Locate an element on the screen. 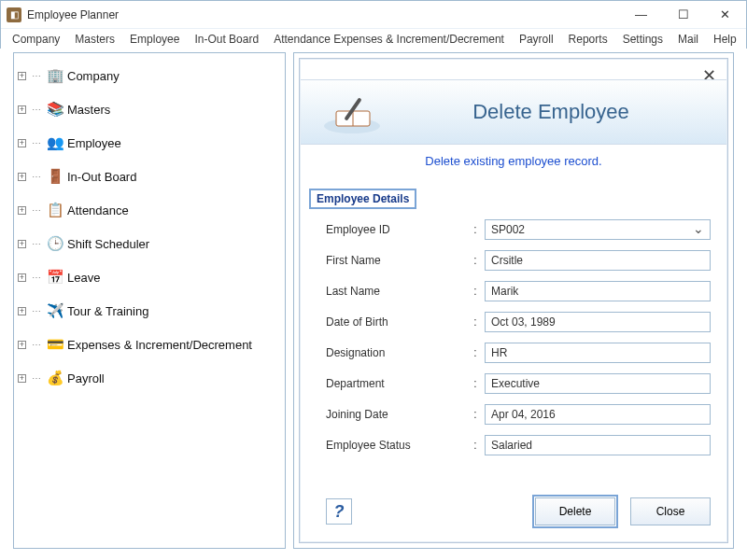  first-name-input: Crsitle is located at coordinates (598, 260).